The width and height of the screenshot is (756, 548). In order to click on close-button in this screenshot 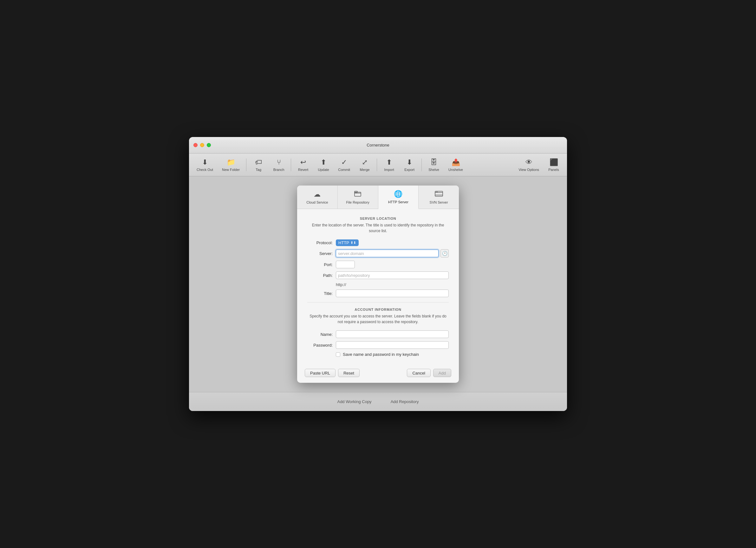, I will do `click(195, 145)`.